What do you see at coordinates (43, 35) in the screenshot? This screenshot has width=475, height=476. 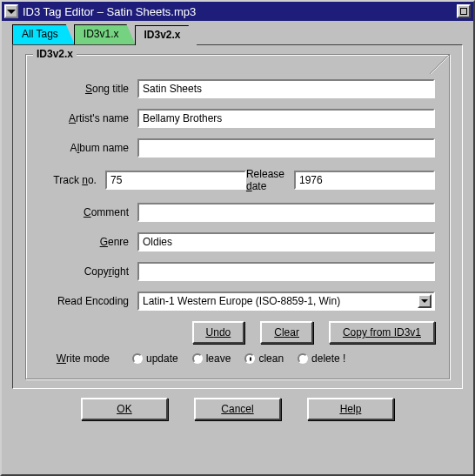 I see `tab-all-tags: All Tags` at bounding box center [43, 35].